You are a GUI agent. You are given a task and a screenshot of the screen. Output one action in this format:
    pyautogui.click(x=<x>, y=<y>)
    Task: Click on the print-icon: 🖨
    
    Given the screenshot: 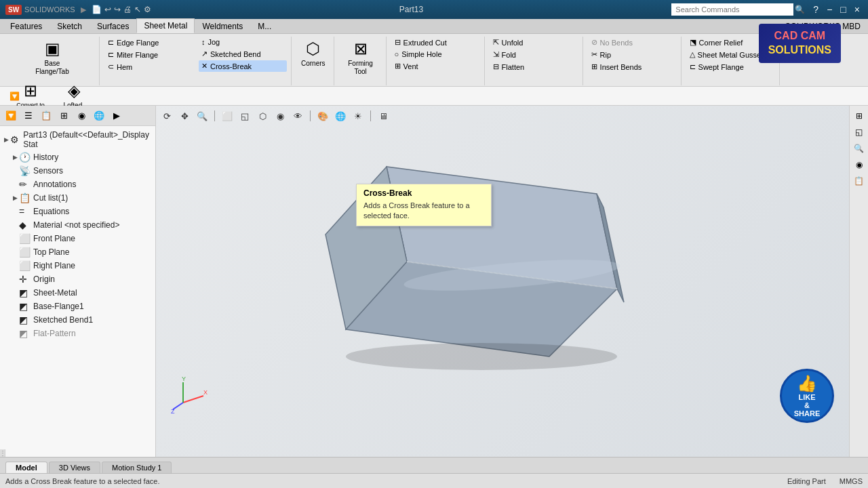 What is the action you would take?
    pyautogui.click(x=127, y=9)
    